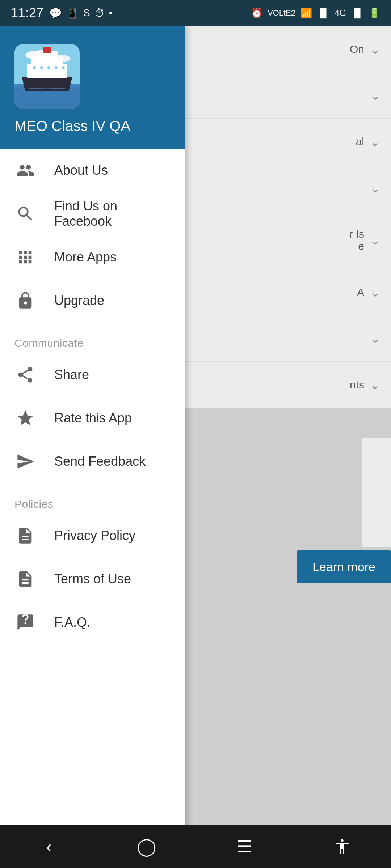  What do you see at coordinates (340, 13) in the screenshot?
I see `4g-icon: 4G` at bounding box center [340, 13].